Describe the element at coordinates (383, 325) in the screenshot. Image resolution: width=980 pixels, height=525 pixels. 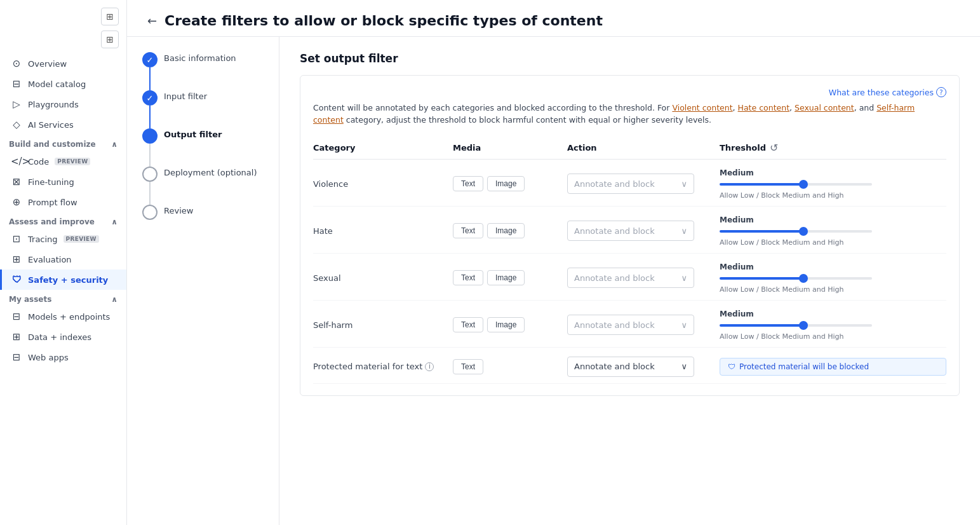
I see `category-self-harm: Self-harm` at that location.